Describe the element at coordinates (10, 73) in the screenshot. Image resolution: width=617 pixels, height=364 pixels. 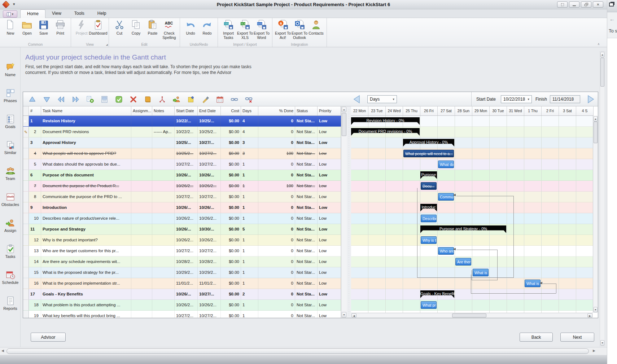
I see `sidebar-item-name: Name` at that location.